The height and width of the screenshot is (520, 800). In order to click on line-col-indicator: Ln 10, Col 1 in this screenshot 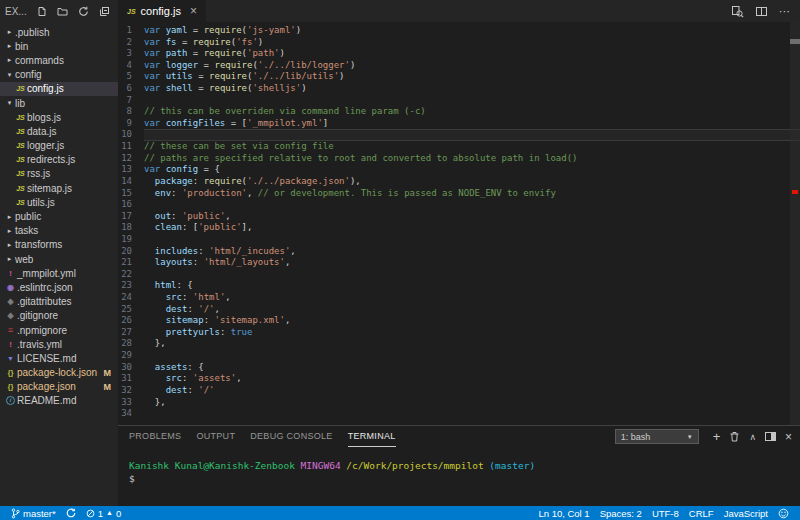, I will do `click(564, 514)`.